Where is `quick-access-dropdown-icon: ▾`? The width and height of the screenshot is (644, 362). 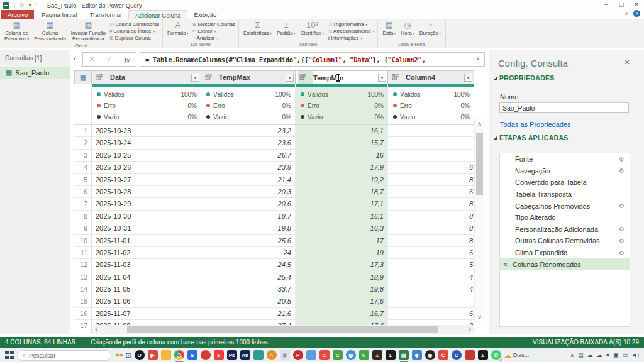
quick-access-dropdown-icon: ▾ is located at coordinates (30, 5).